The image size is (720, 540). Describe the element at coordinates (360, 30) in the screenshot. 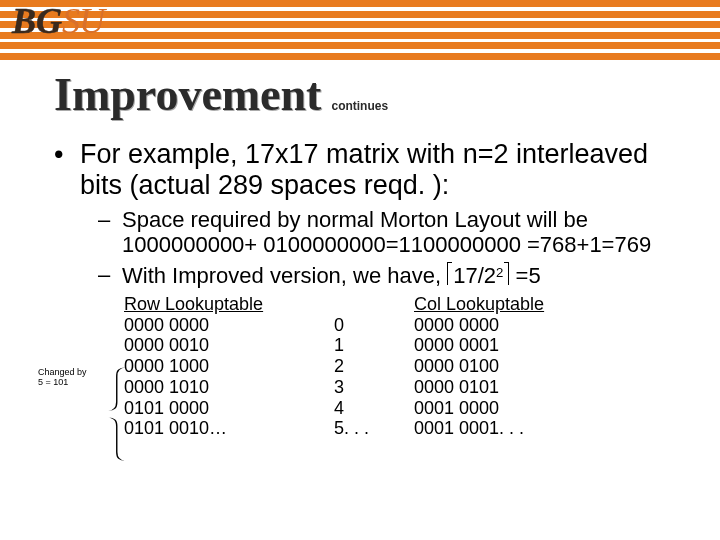

I see `header-stripes` at that location.